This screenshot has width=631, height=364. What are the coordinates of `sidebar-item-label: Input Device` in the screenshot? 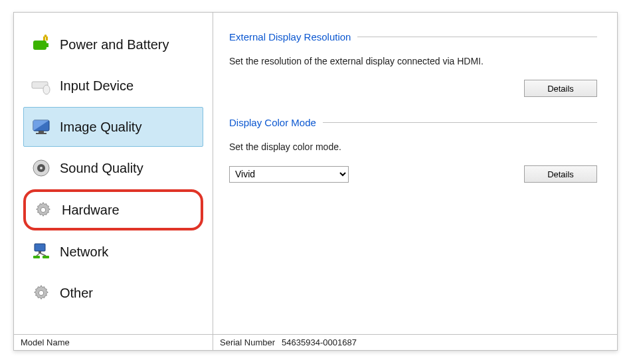 It's located at (97, 86).